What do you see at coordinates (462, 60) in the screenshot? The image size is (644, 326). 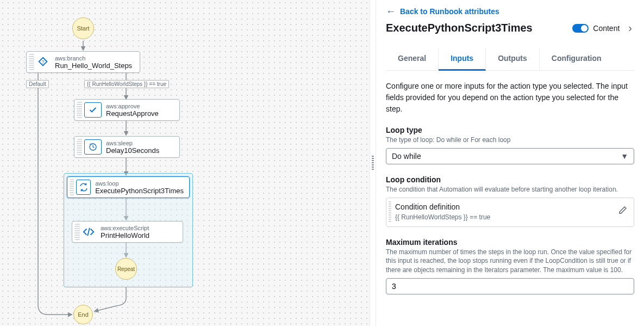 I see `tab-inputs: Inputs` at bounding box center [462, 60].